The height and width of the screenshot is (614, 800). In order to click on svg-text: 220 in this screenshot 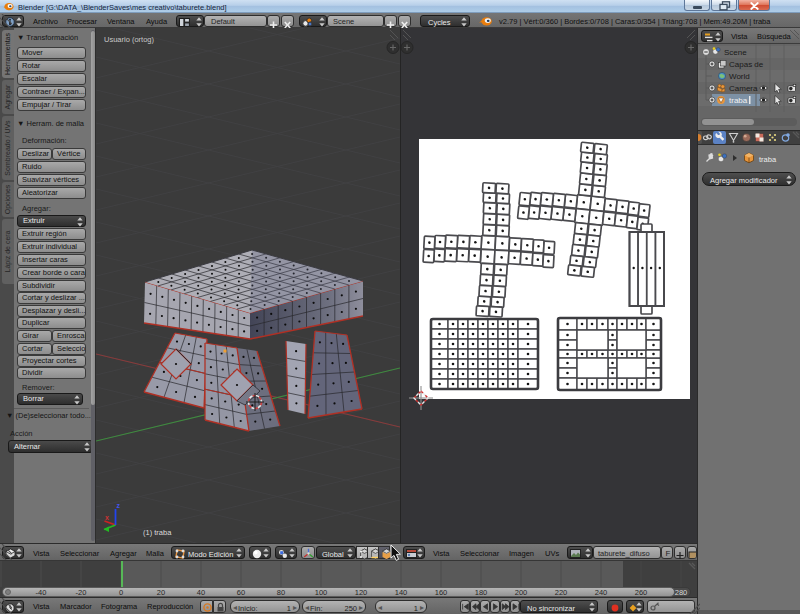, I will do `click(562, 592)`.